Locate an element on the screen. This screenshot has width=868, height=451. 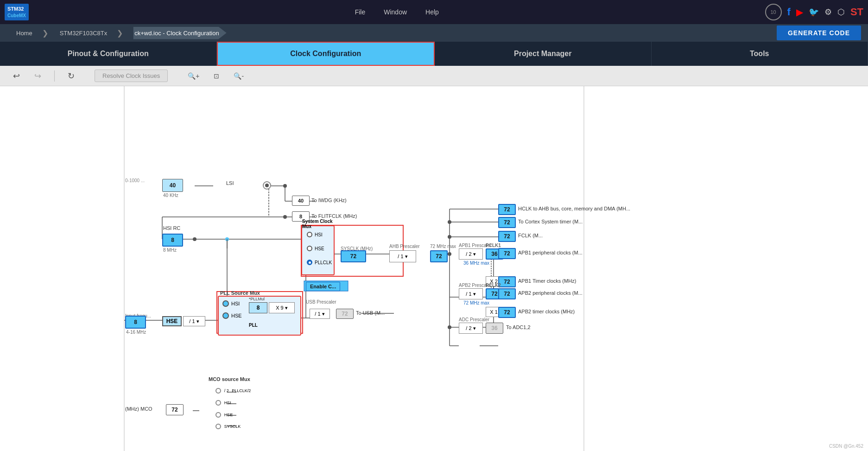
pclk2-label: PCLK2 is located at coordinates (493, 286).